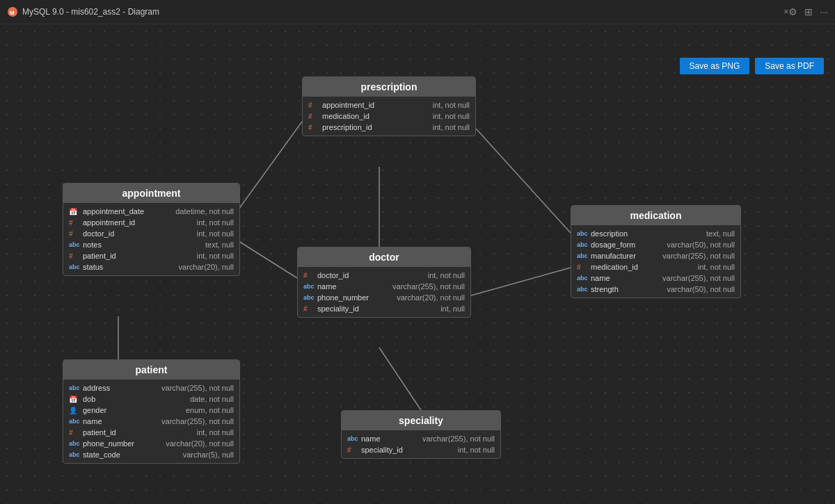  What do you see at coordinates (373, 275) in the screenshot?
I see `field-name: doctor_id` at bounding box center [373, 275].